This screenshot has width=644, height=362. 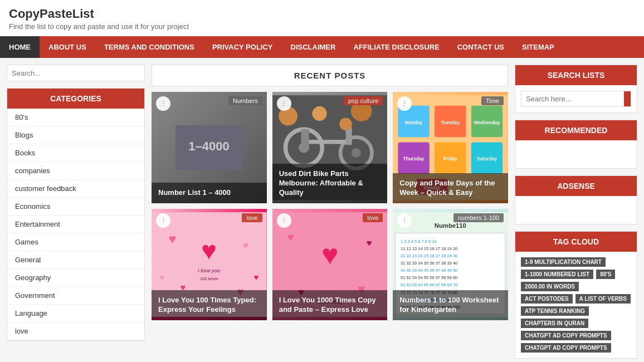 I want to click on sidebar-search-box, so click(x=76, y=73).